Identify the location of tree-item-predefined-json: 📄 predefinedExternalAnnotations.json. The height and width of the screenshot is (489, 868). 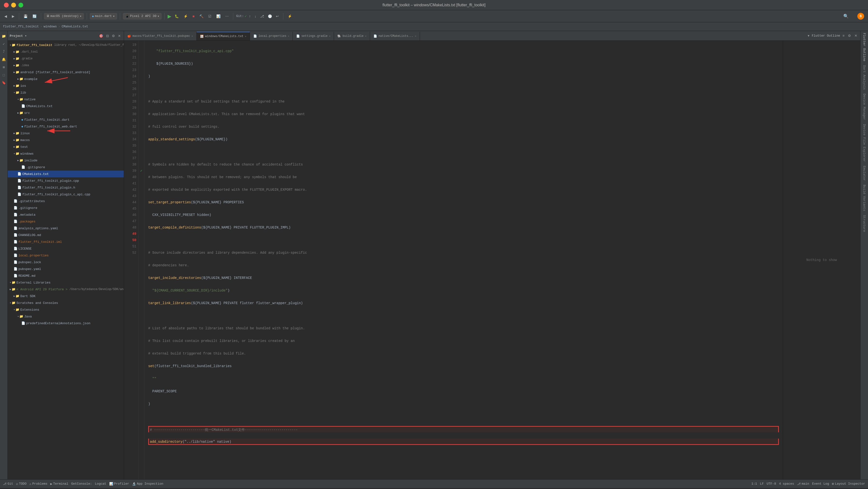
(66, 323).